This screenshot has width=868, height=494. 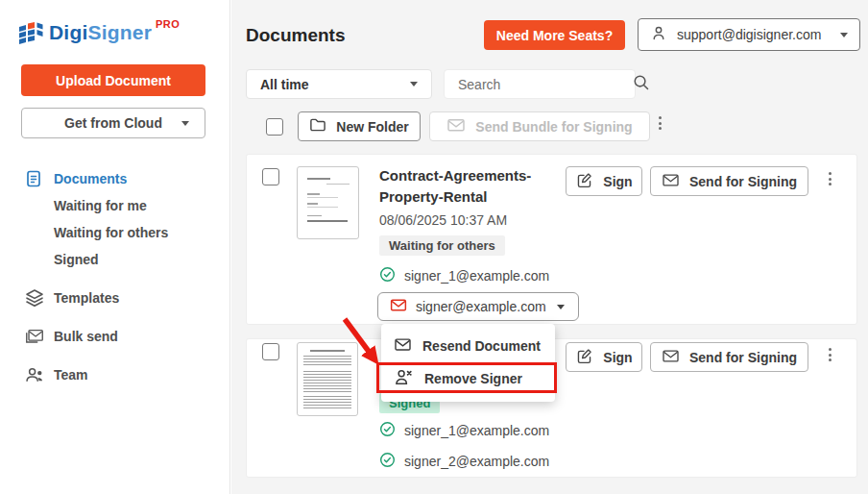 What do you see at coordinates (403, 379) in the screenshot?
I see `person-x-icon` at bounding box center [403, 379].